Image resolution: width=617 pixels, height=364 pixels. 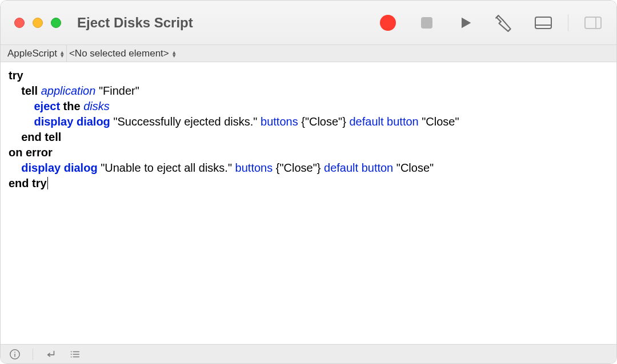 What do you see at coordinates (69, 91) in the screenshot?
I see `token-application: application` at bounding box center [69, 91].